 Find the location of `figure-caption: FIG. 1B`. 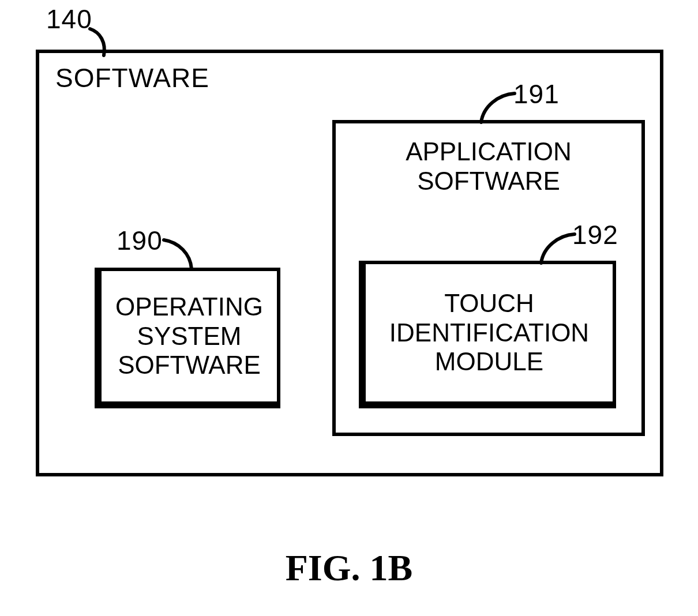

figure-caption: FIG. 1B is located at coordinates (349, 568).